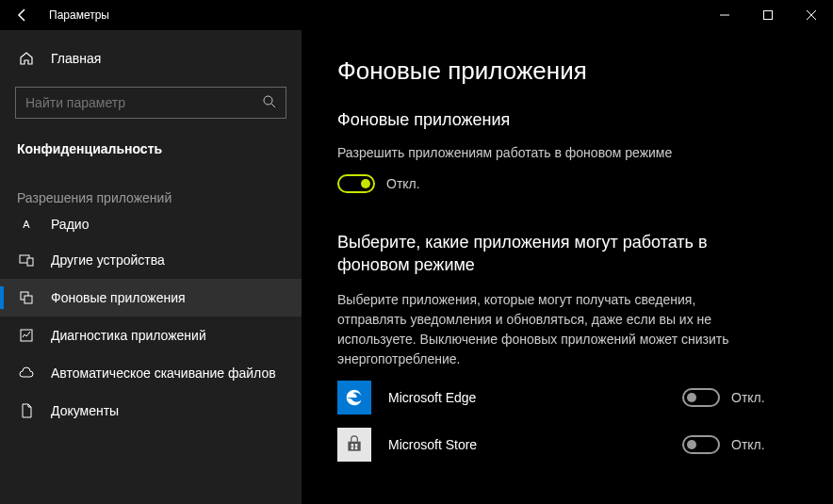  I want to click on sidebar-item-other-devices: Другие устройства, so click(151, 260).